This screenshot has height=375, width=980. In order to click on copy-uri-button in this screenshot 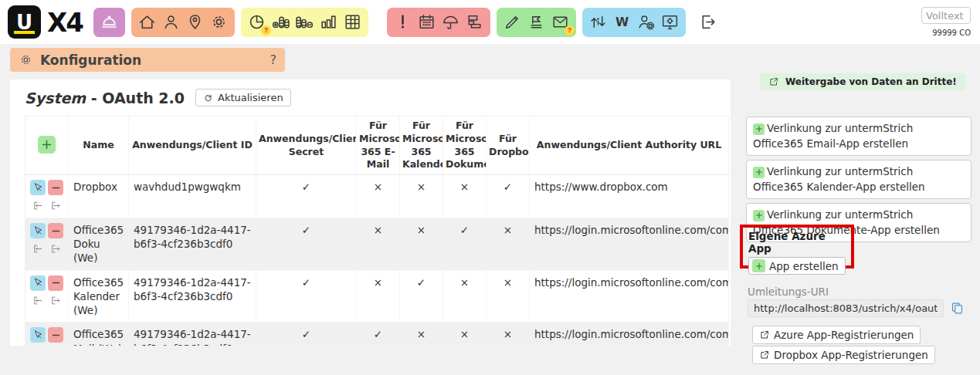, I will do `click(957, 309)`.